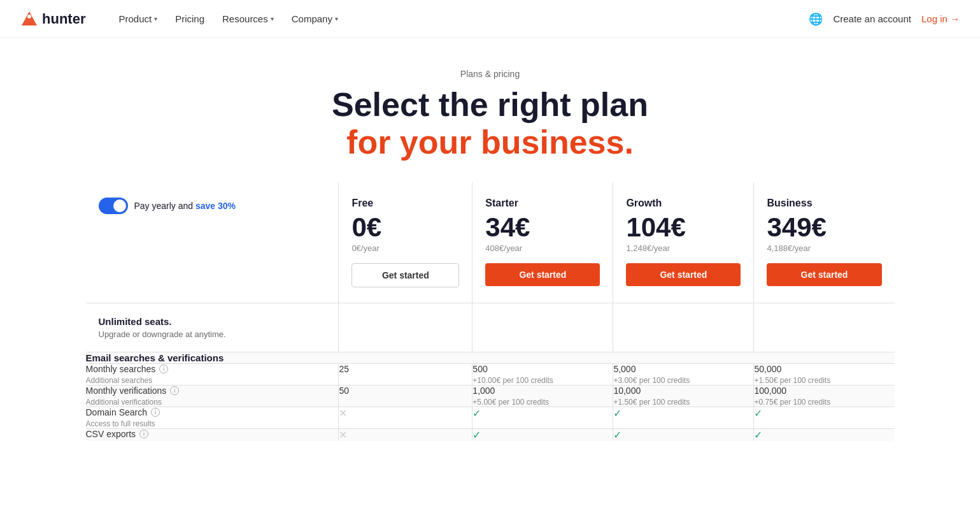  Describe the element at coordinates (185, 206) in the screenshot. I see `toggle-label: Pay yearly and save 30%` at that location.